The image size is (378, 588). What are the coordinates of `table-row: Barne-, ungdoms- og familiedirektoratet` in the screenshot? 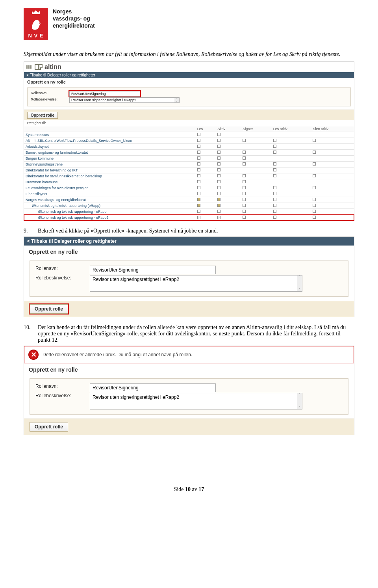 It's located at (189, 153).